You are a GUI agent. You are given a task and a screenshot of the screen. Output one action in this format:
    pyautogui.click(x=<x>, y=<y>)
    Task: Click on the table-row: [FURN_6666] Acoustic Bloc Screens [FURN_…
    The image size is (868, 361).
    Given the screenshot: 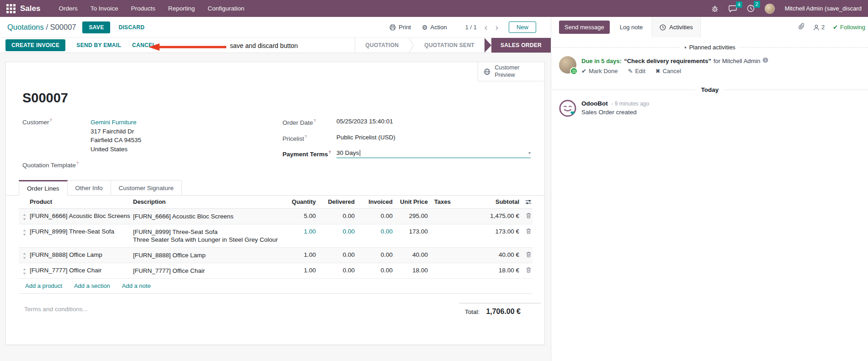 What is the action you would take?
    pyautogui.click(x=276, y=217)
    